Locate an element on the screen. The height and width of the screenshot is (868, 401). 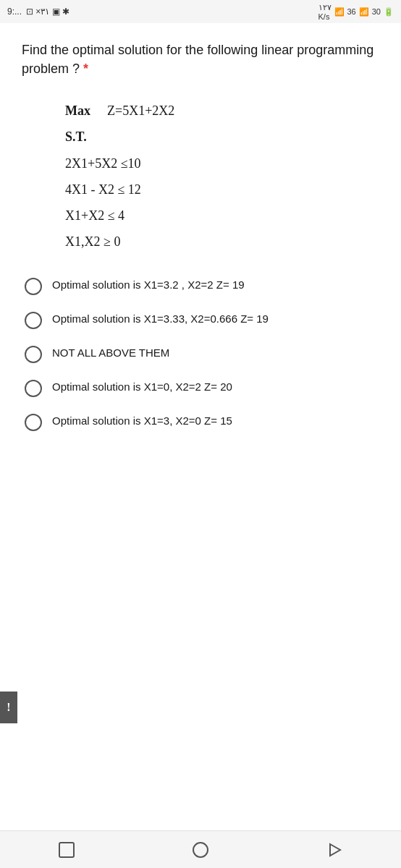
option-c-text: NOT ALL ABOVE THEM is located at coordinates (214, 353).